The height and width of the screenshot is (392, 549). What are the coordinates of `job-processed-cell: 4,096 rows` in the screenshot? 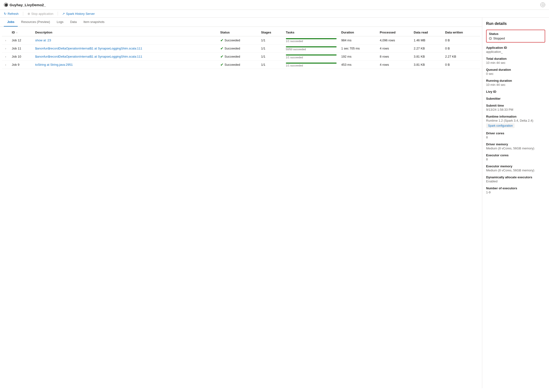 It's located at (395, 41).